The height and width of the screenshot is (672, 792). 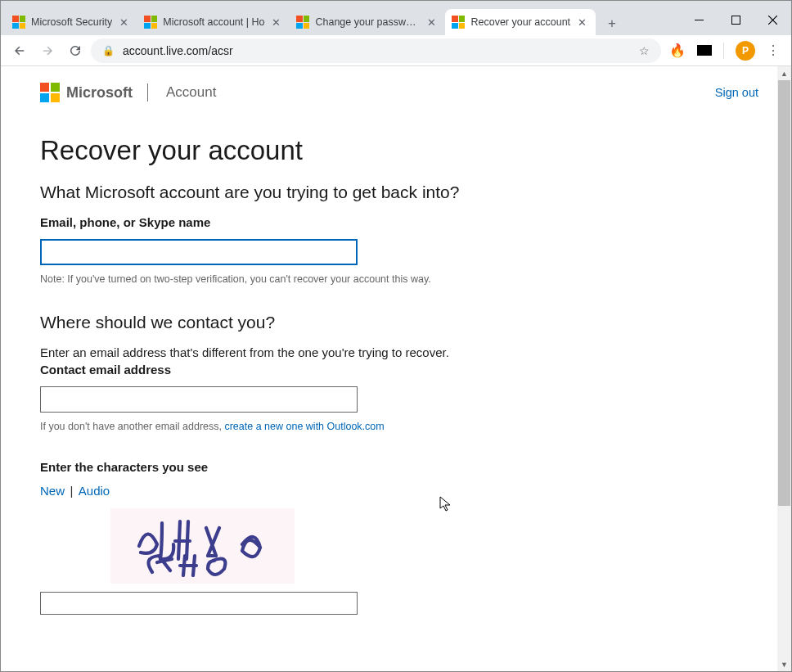 What do you see at coordinates (745, 51) in the screenshot?
I see `profile-avatar: P` at bounding box center [745, 51].